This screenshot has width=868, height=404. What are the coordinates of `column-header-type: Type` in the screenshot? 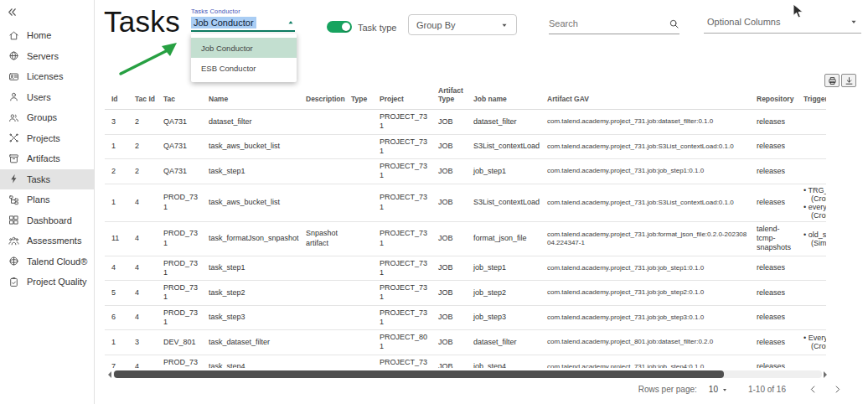 It's located at (365, 99).